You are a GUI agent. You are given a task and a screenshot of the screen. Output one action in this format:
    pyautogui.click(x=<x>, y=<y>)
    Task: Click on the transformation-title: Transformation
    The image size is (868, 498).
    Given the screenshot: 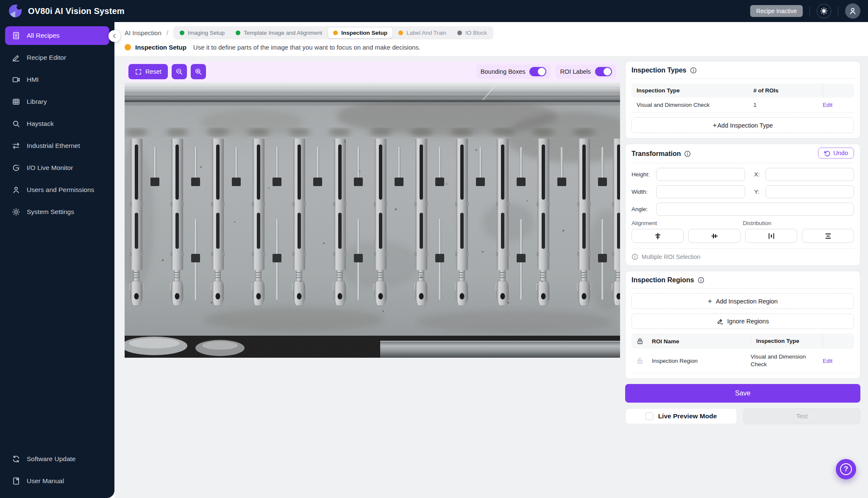 What is the action you would take?
    pyautogui.click(x=656, y=154)
    